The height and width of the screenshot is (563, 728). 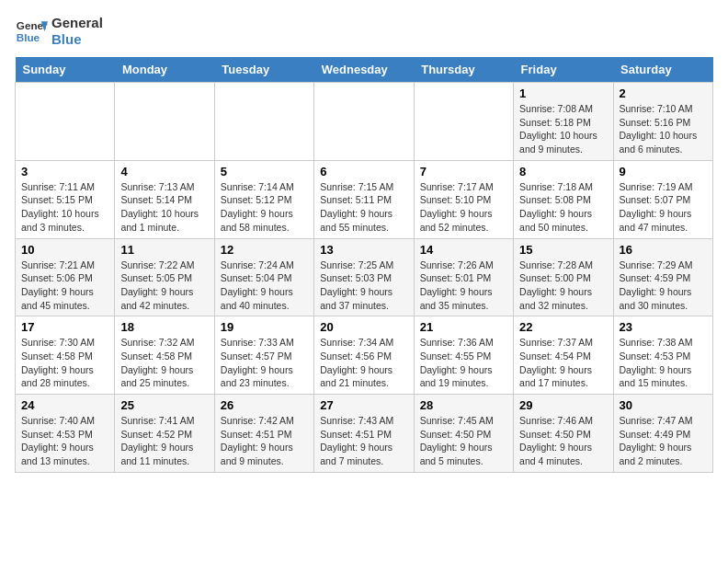 What do you see at coordinates (265, 405) in the screenshot?
I see `day-number: 26` at bounding box center [265, 405].